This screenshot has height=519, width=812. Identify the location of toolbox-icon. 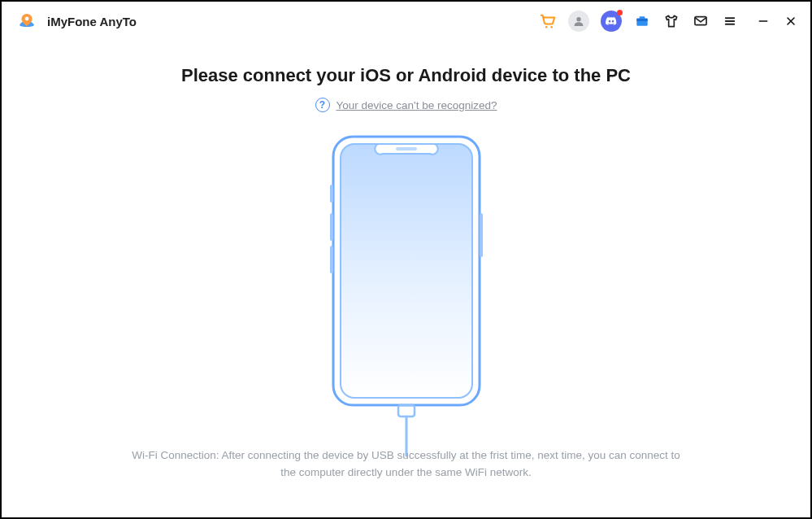
(642, 21).